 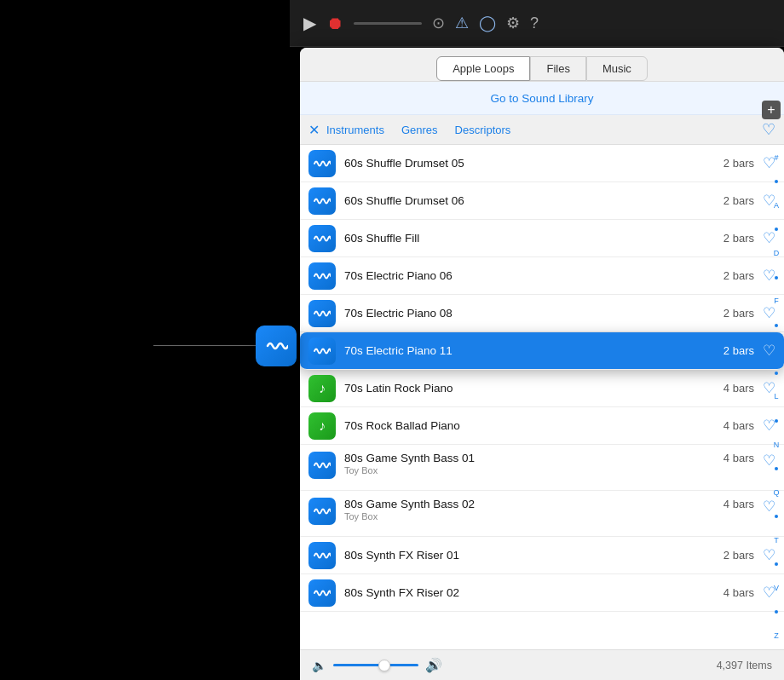 I want to click on filter-descriptors: Descriptors, so click(x=483, y=130).